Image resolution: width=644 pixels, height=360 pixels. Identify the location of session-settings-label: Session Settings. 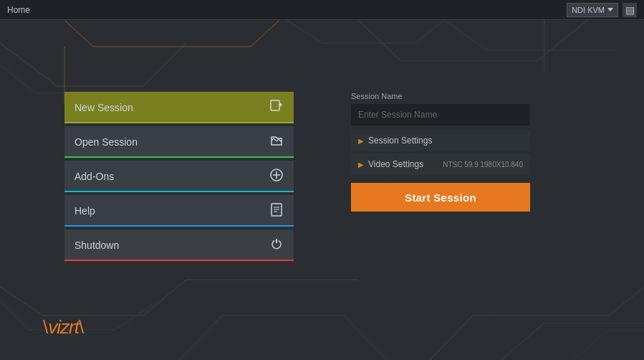
(400, 141).